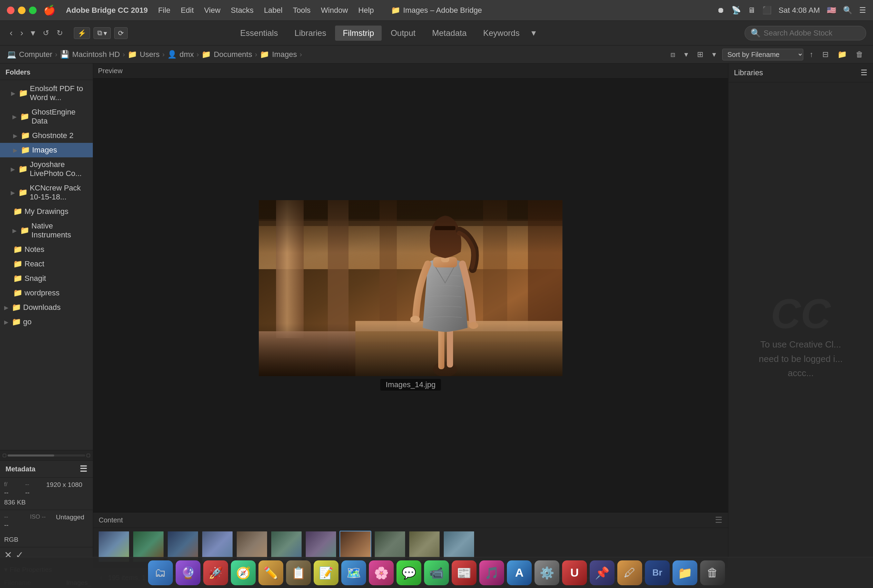 The image size is (873, 588). What do you see at coordinates (84, 469) in the screenshot?
I see `metadata-menu-icon: ☰` at bounding box center [84, 469].